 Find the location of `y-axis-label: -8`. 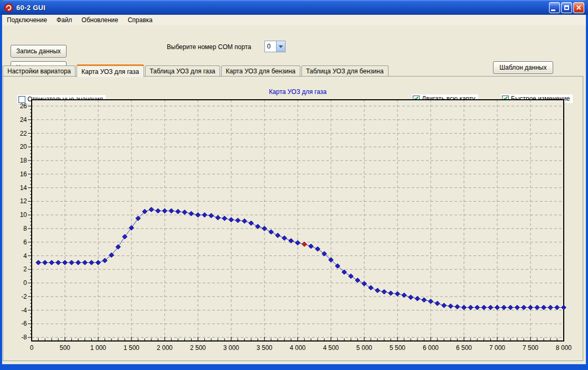

y-axis-label: -8 is located at coordinates (24, 337).